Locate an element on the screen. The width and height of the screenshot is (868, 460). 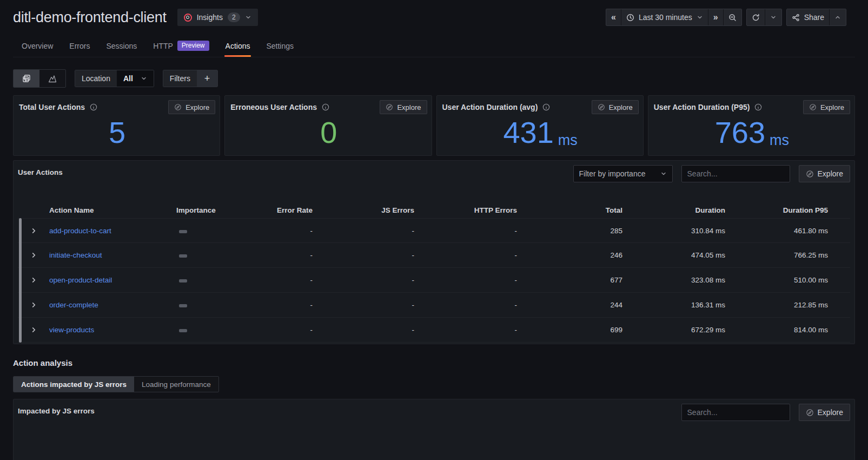
action-name-link: add-product-to-cart is located at coordinates (112, 231).